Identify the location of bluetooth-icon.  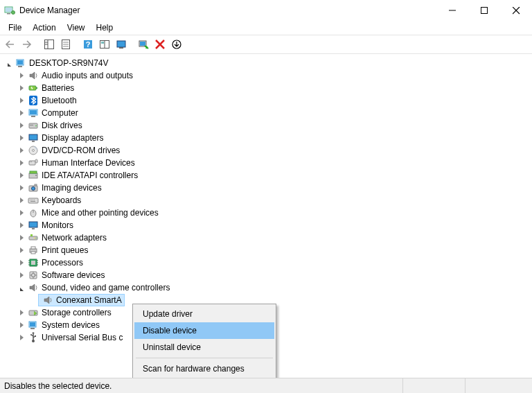
(33, 101).